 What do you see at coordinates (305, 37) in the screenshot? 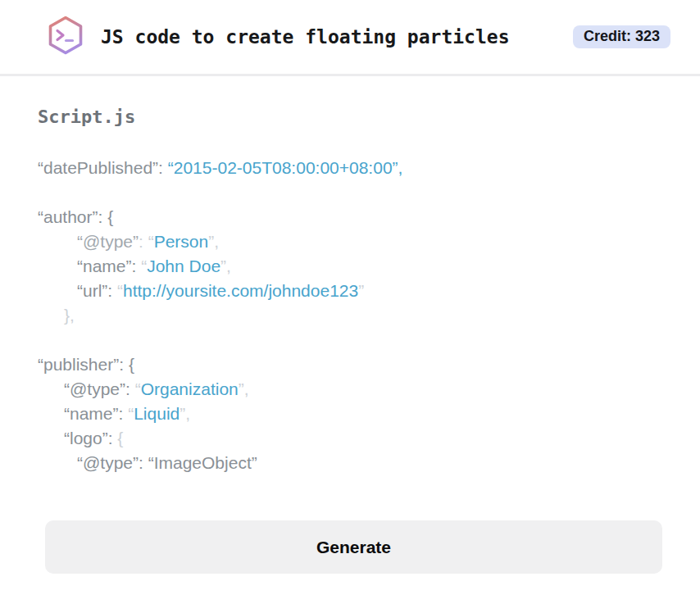
I see `page-title: JS code to create floating particles` at bounding box center [305, 37].